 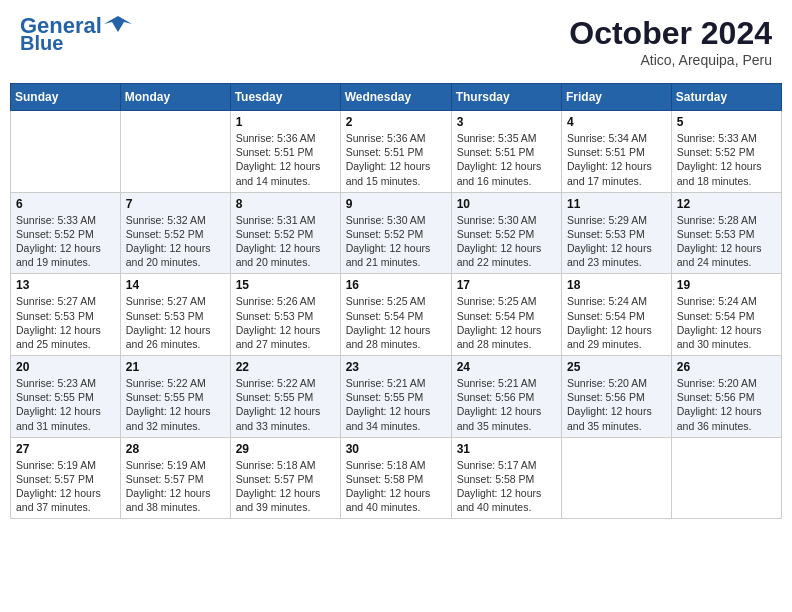 What do you see at coordinates (396, 204) in the screenshot?
I see `day-number: 9` at bounding box center [396, 204].